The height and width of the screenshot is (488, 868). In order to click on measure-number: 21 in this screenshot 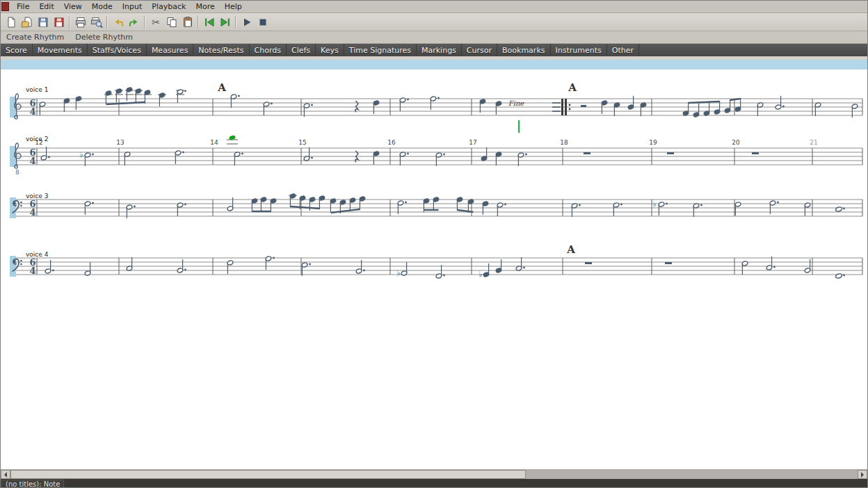, I will do `click(814, 143)`.